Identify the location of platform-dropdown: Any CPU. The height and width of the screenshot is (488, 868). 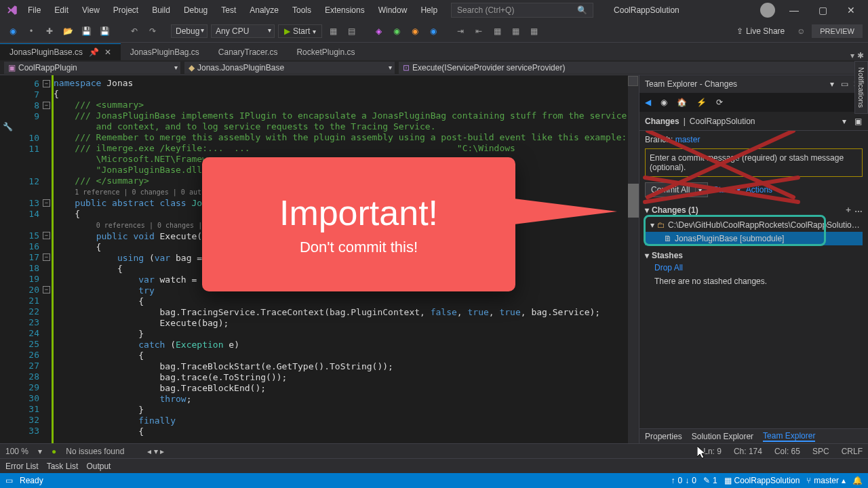
(243, 31).